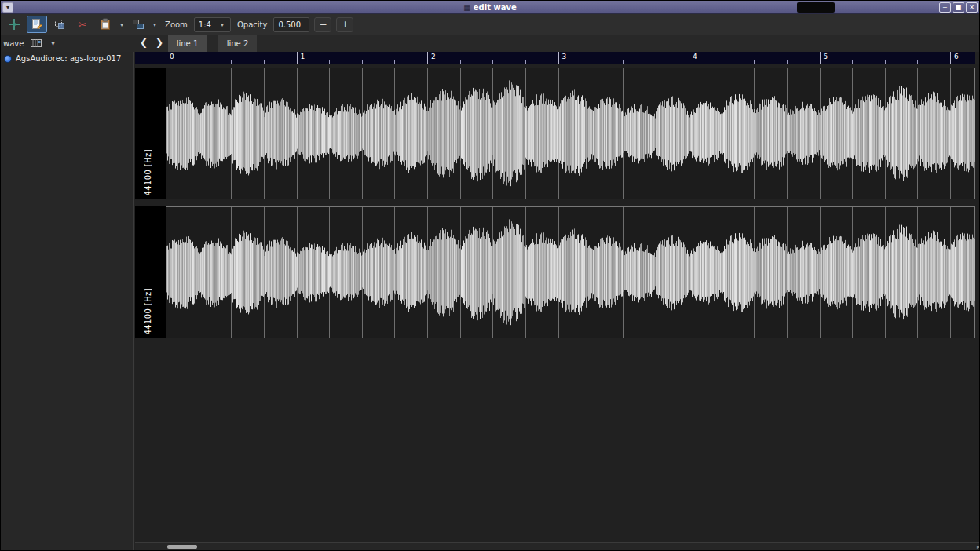 This screenshot has width=980, height=551. Describe the element at coordinates (466, 8) in the screenshot. I see `window-icon: ▦` at that location.